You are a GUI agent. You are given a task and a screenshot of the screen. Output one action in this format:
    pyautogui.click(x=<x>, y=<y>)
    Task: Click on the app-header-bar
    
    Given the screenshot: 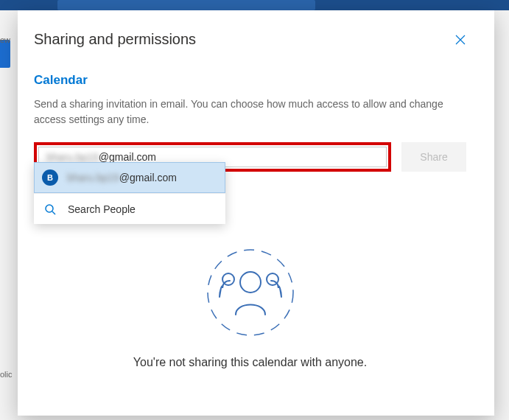 What is the action you would take?
    pyautogui.click(x=255, y=5)
    